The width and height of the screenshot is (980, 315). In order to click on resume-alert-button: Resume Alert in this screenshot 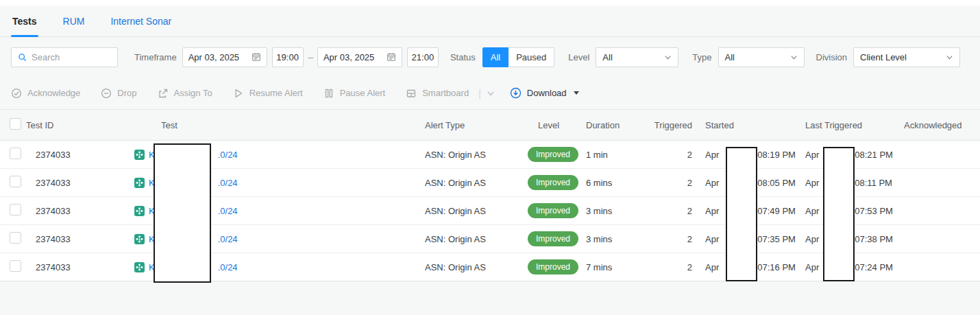, I will do `click(268, 93)`.